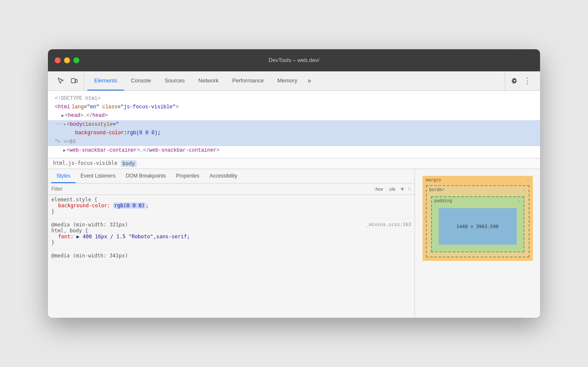  What do you see at coordinates (248, 81) in the screenshot?
I see `tab-performance: Performance` at bounding box center [248, 81].